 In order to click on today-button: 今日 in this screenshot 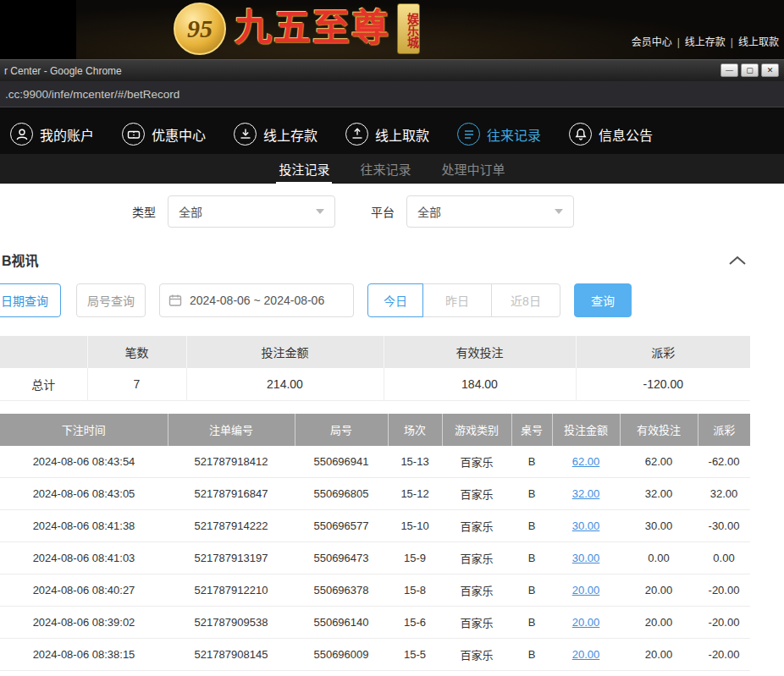, I will do `click(395, 300)`.